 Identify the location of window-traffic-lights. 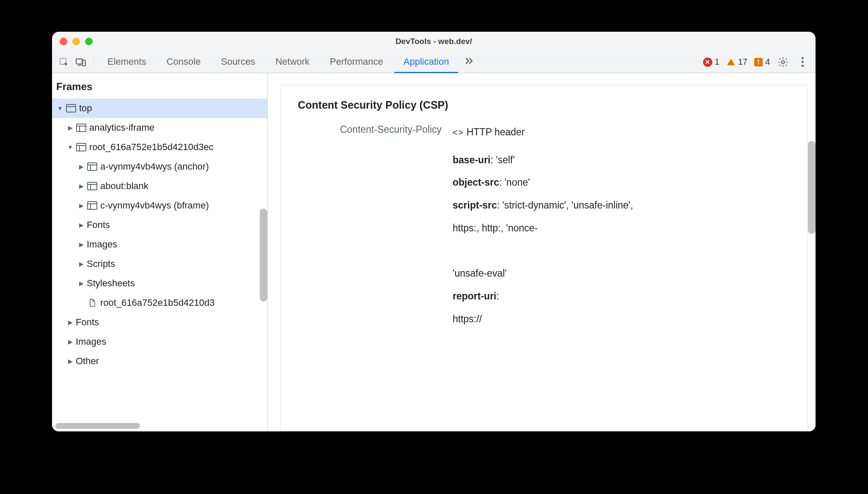
(76, 41).